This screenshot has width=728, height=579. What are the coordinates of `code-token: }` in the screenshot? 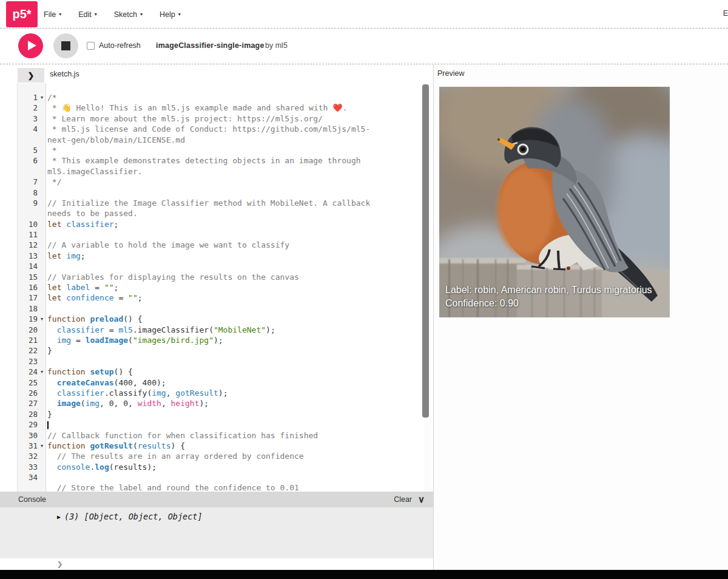 It's located at (50, 351).